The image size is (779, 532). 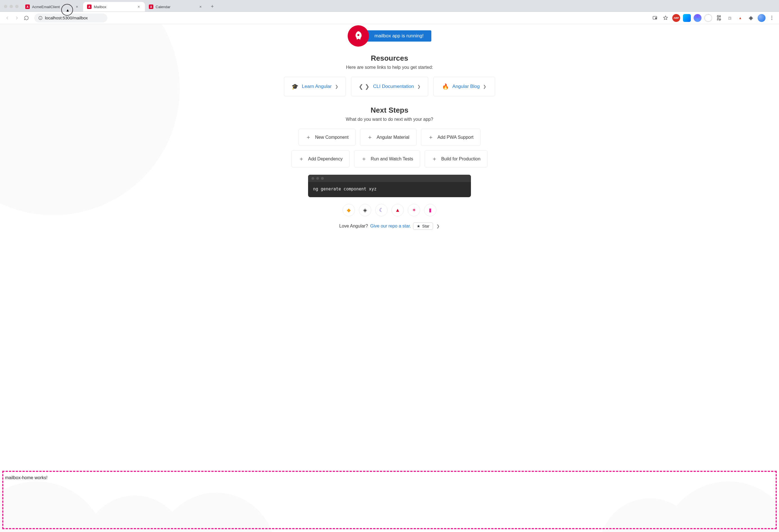 I want to click on step-label: Build for Production, so click(x=461, y=159).